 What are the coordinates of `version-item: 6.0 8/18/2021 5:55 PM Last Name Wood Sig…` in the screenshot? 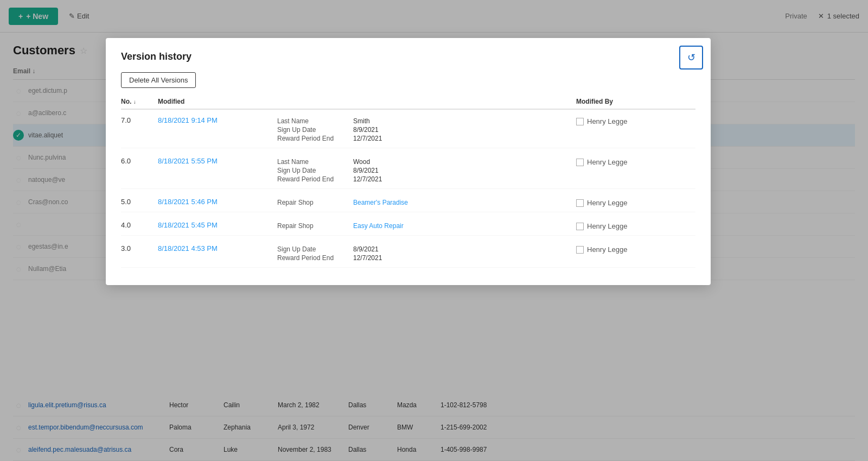 It's located at (408, 170).